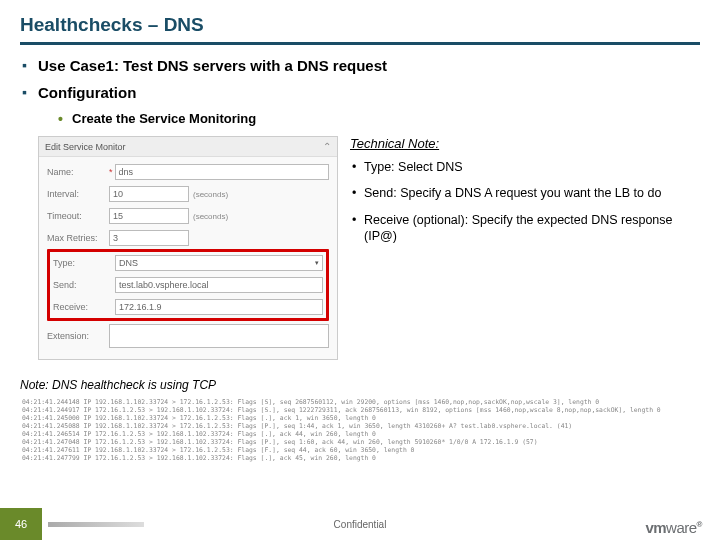  I want to click on note-type: Type: Select DNS, so click(525, 167).